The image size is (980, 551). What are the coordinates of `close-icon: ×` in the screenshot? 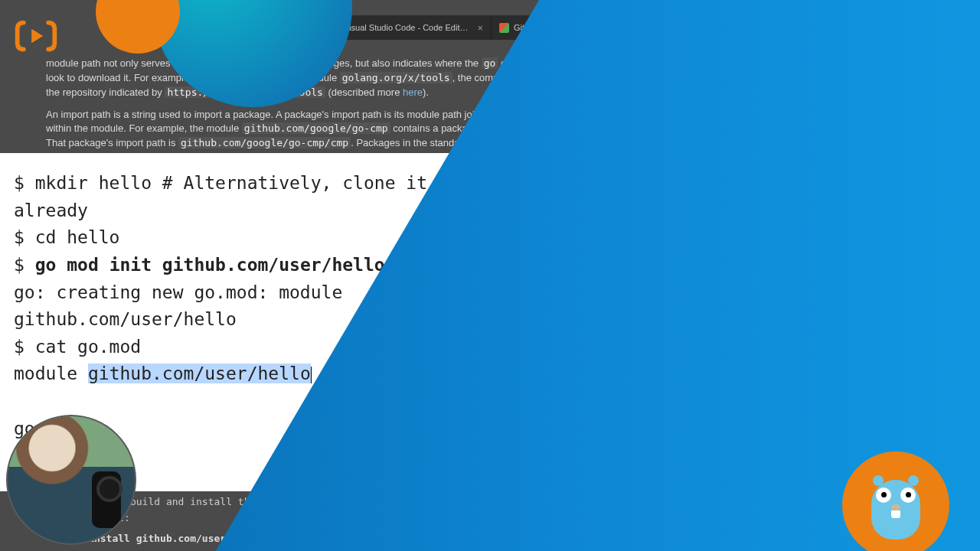 It's located at (480, 28).